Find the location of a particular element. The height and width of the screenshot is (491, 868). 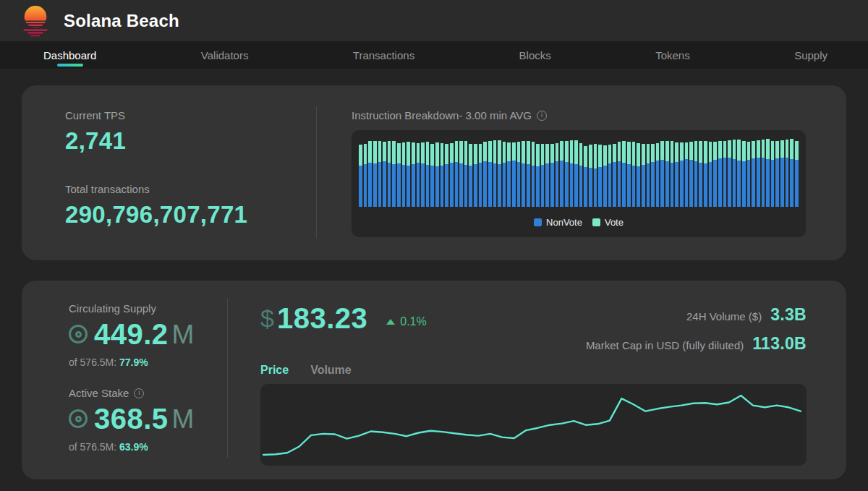

volume-24h-value: 3.3B is located at coordinates (788, 315).